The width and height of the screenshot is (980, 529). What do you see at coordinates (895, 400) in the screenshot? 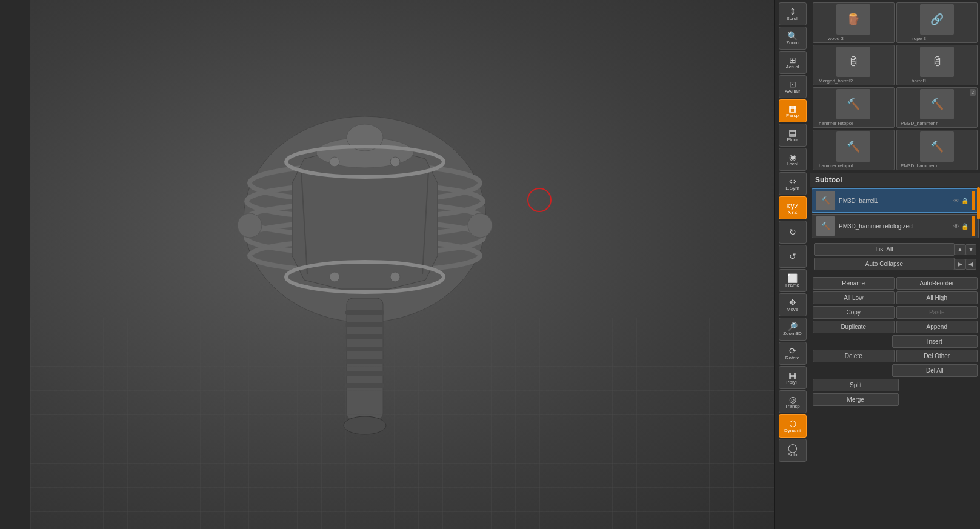
I see `row-merge: Merge` at bounding box center [895, 400].